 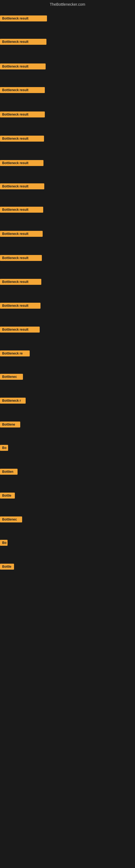 What do you see at coordinates (7, 496) in the screenshot?
I see `bottleneck-badge-21: Bottle` at bounding box center [7, 496].